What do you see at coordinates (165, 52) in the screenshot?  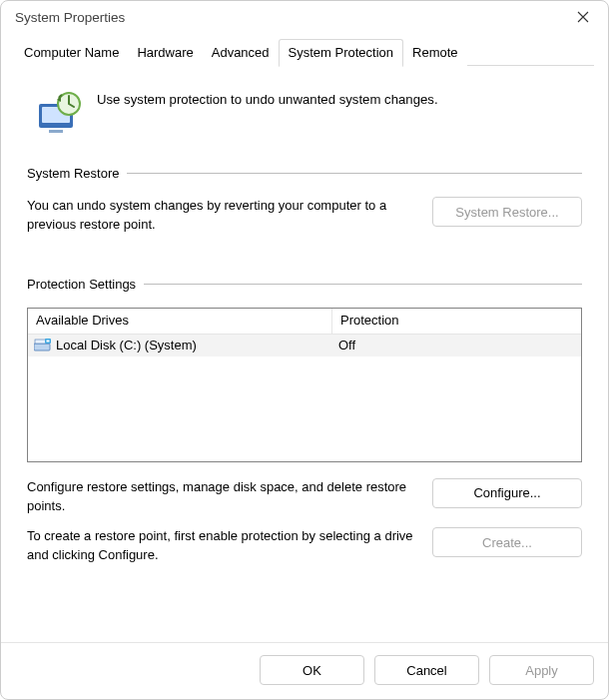 I see `tab-hardware: Hardware` at bounding box center [165, 52].